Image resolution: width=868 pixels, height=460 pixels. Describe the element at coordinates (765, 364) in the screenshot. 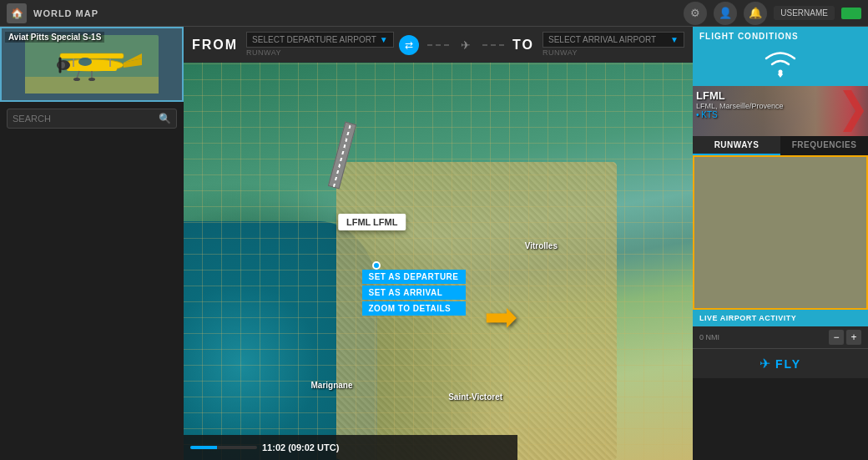

I see `fly-plane-icon: ✈` at that location.